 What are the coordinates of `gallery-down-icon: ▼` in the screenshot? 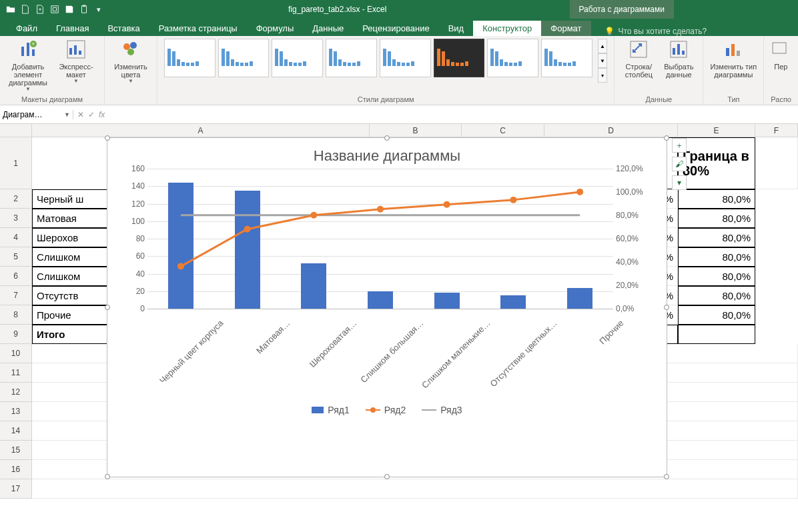 It's located at (603, 61).